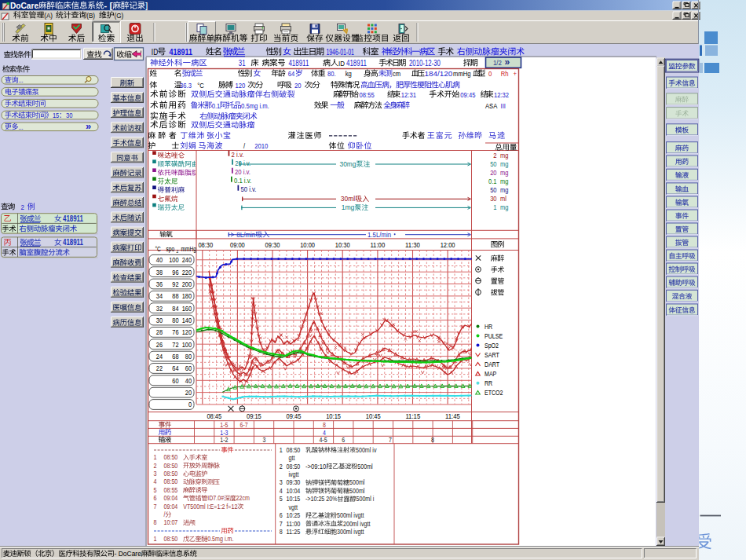 The height and width of the screenshot is (560, 746). Describe the element at coordinates (155, 481) in the screenshot. I see `svg-text: 4` at that location.